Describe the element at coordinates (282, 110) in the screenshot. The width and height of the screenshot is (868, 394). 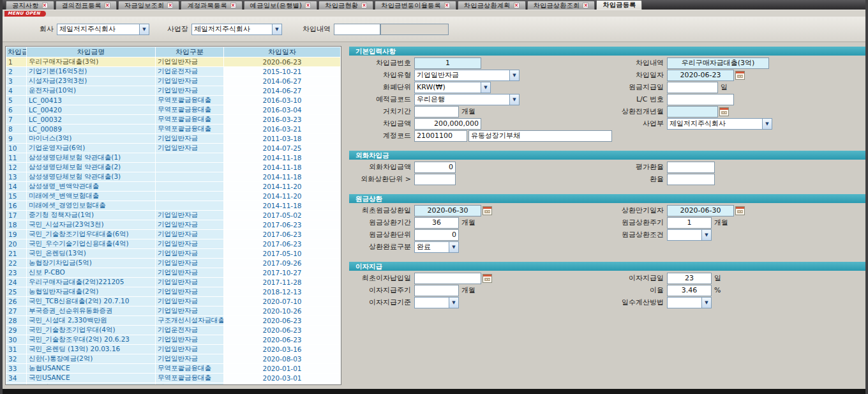
I see `cell-date: 2016-03-04` at that location.